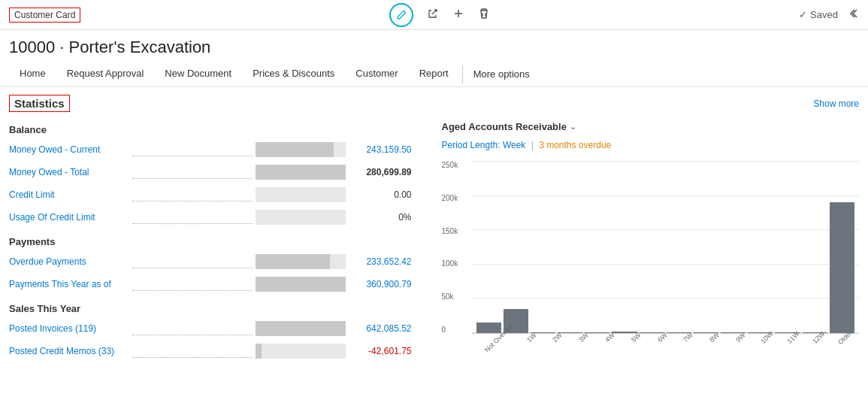  What do you see at coordinates (455, 165) in the screenshot?
I see `y-label-250k: 250k` at bounding box center [455, 165].